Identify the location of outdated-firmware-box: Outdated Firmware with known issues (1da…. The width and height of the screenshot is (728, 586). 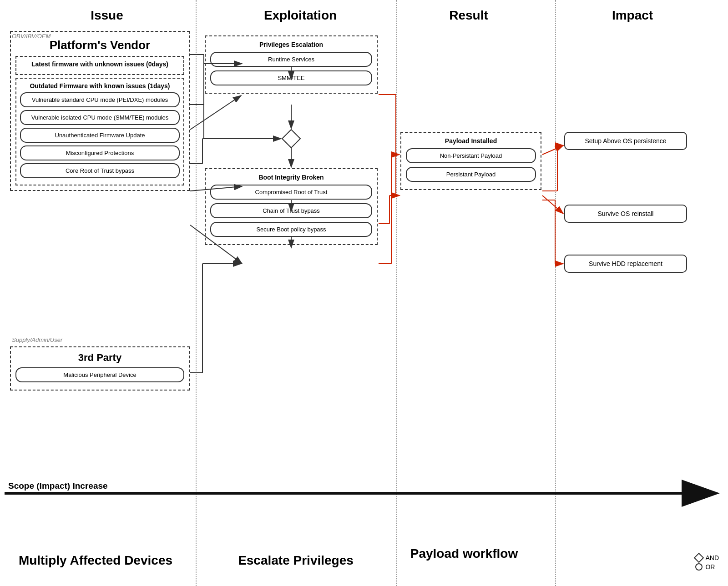
(100, 132).